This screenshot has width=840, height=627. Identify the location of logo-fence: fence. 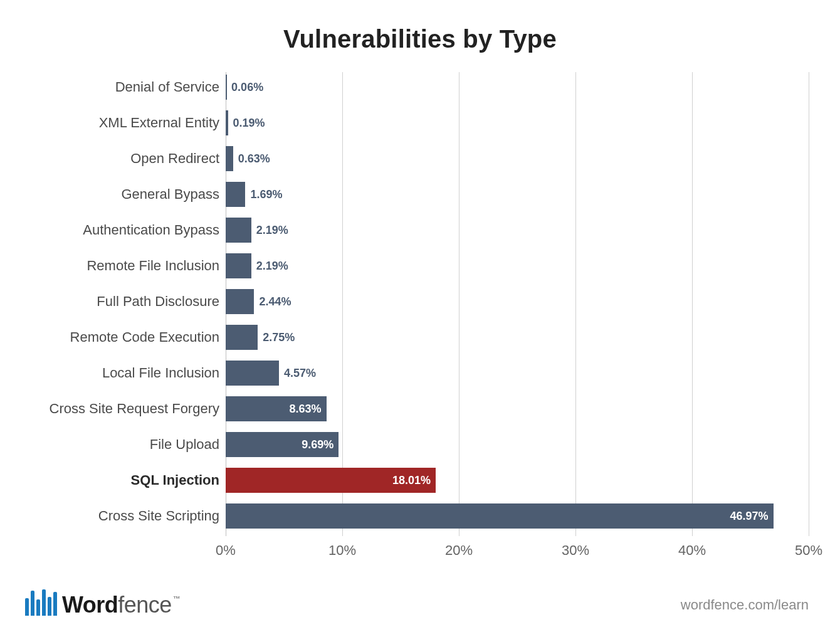
(145, 604).